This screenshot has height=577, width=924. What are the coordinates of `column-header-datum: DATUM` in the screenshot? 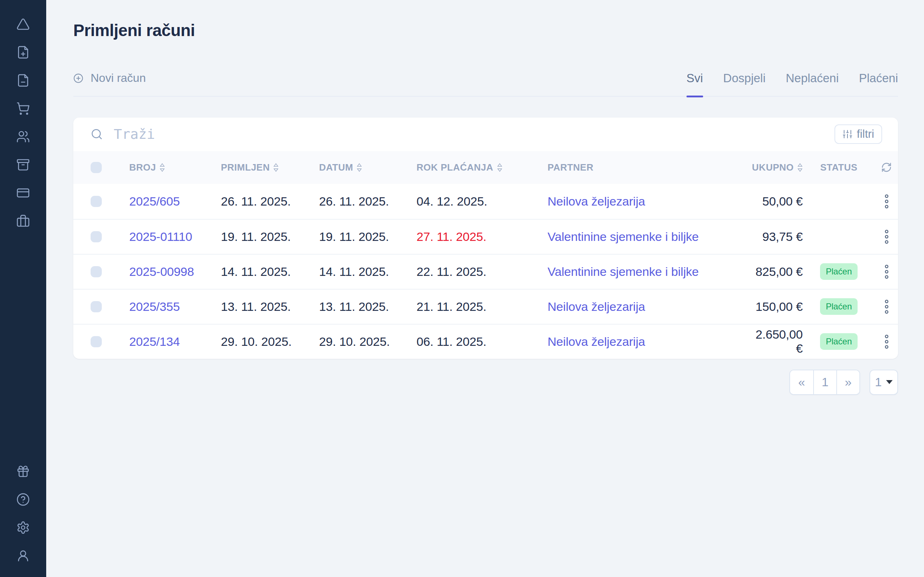 It's located at (368, 168).